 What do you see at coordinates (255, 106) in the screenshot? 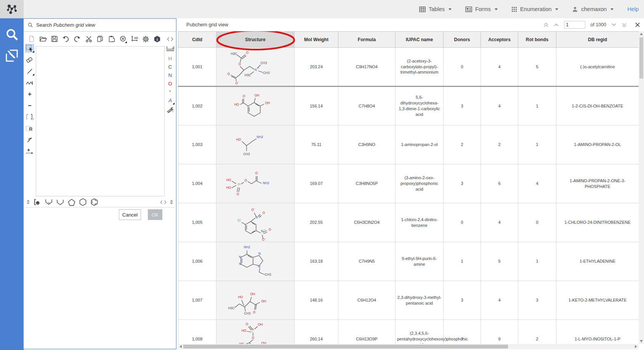
I see `structure-cell: OHOOHOH` at bounding box center [255, 106].